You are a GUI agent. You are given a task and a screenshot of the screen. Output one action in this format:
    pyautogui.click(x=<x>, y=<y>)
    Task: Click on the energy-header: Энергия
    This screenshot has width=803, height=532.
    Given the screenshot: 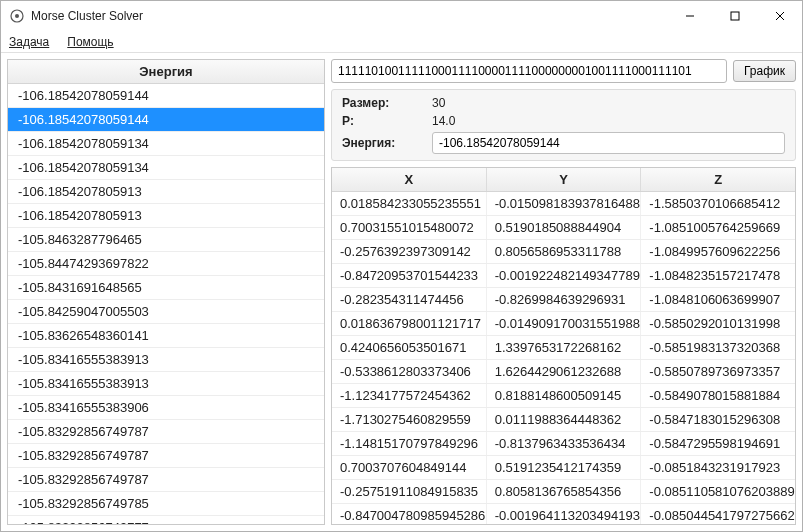 What is the action you would take?
    pyautogui.click(x=166, y=72)
    